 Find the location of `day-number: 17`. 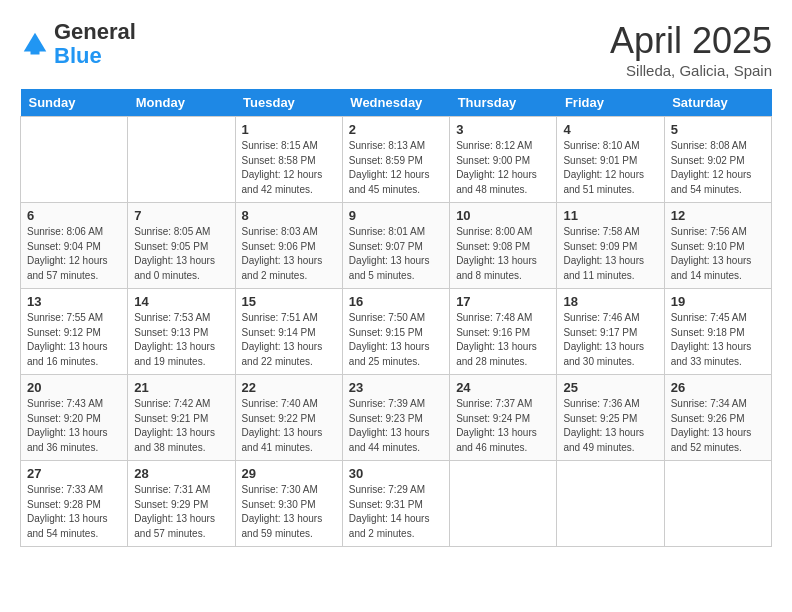

day-number: 17 is located at coordinates (503, 302).